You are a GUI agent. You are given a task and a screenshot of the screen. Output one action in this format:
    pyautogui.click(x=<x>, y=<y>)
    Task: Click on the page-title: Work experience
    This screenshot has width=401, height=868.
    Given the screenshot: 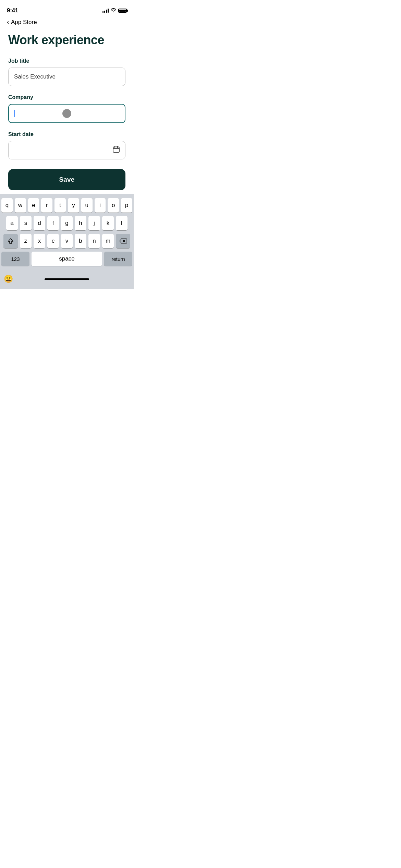 What is the action you would take?
    pyautogui.click(x=67, y=40)
    